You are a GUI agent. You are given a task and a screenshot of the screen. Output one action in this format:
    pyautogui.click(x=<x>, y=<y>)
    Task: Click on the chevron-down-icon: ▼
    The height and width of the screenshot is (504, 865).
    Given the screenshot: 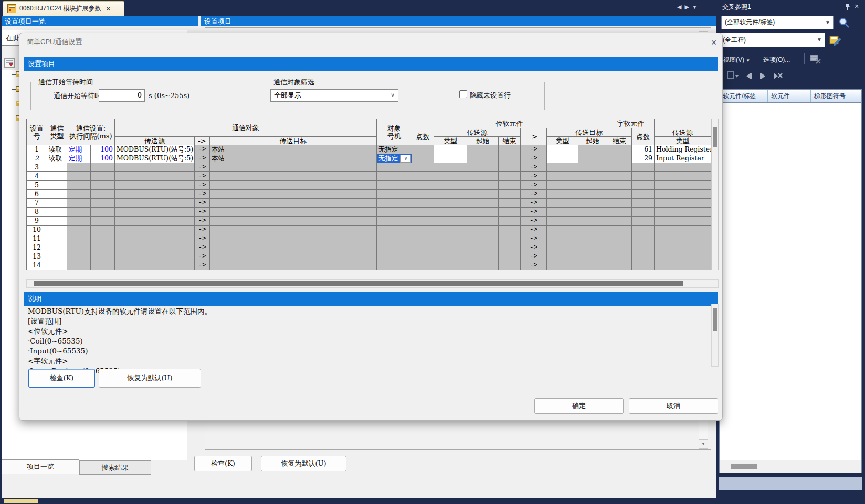 What is the action you would take?
    pyautogui.click(x=828, y=23)
    